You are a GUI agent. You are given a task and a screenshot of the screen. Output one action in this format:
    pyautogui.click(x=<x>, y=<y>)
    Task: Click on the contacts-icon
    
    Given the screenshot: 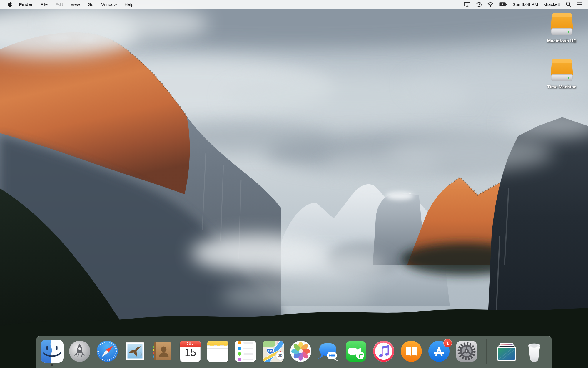 What is the action you would take?
    pyautogui.click(x=163, y=351)
    